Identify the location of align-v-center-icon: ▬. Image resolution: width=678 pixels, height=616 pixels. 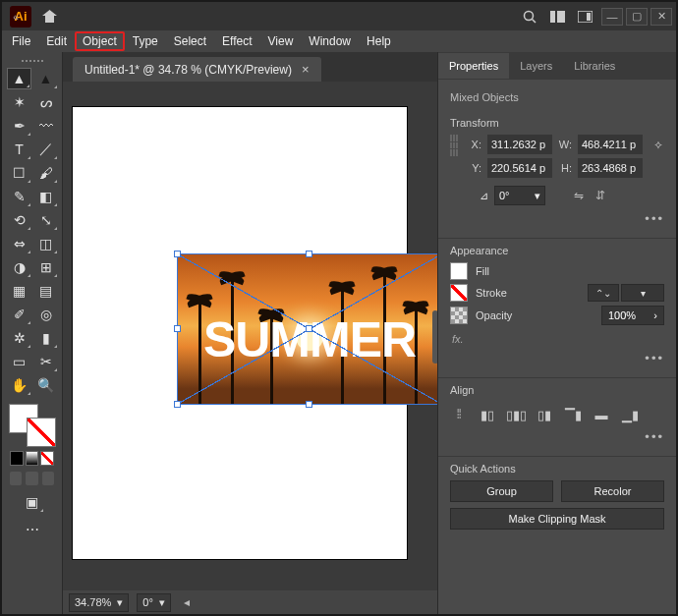
(601, 415).